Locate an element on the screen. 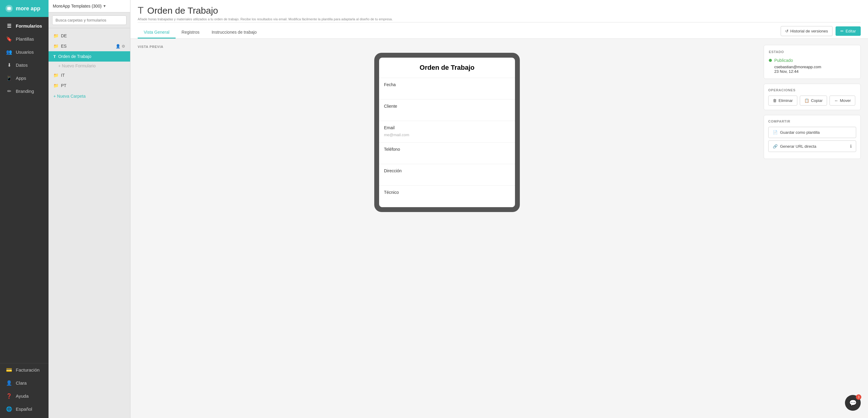  form-field-fecha-input is located at coordinates (447, 92).